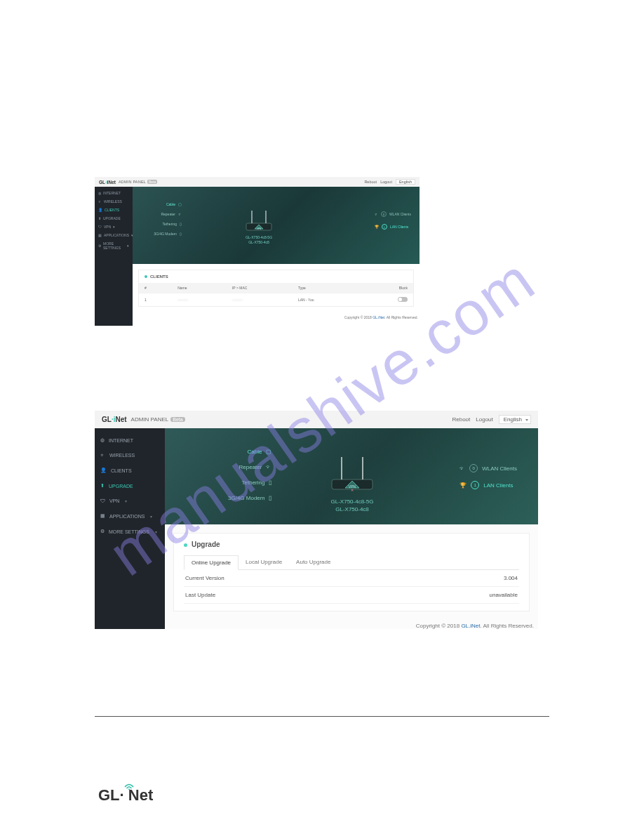 The width and height of the screenshot is (644, 834). I want to click on card-title: Upgrade, so click(351, 545).